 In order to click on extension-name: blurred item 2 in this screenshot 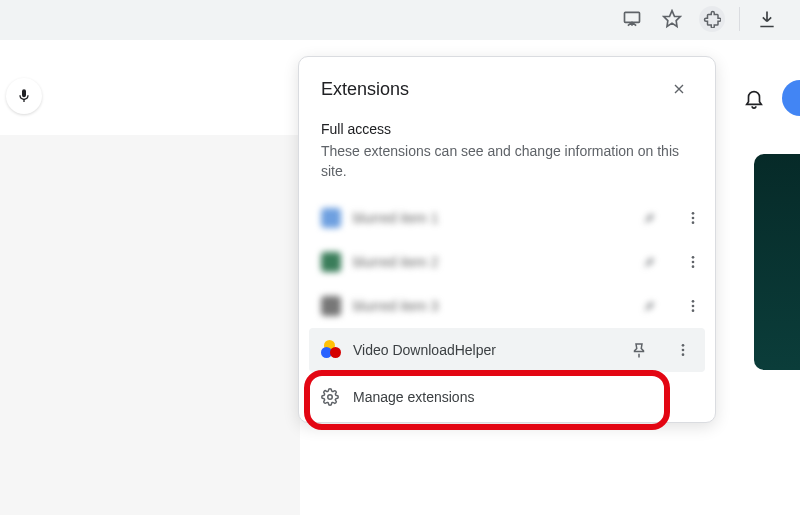, I will do `click(487, 262)`.